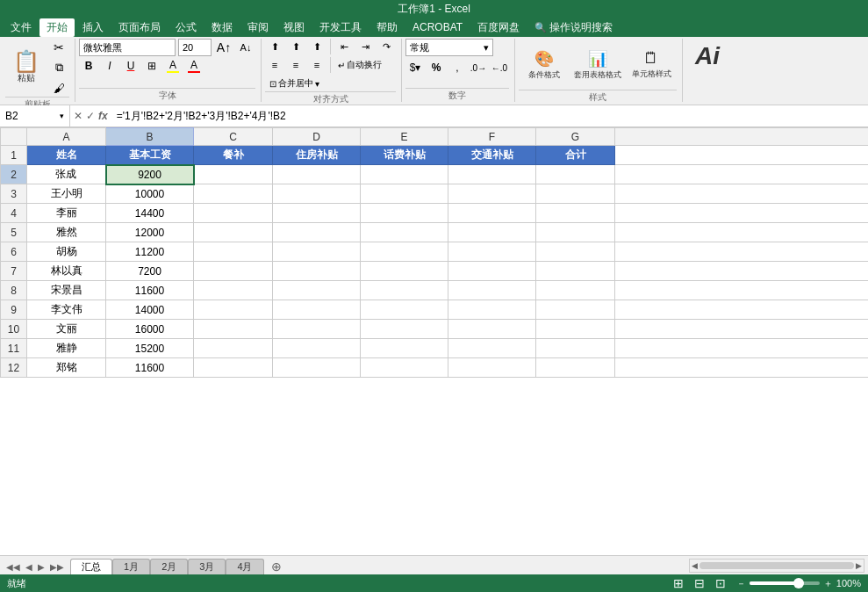 This screenshot has width=868, height=592. Describe the element at coordinates (295, 83) in the screenshot. I see `merge-center-button: ⊡ 合并居中 ▾` at that location.